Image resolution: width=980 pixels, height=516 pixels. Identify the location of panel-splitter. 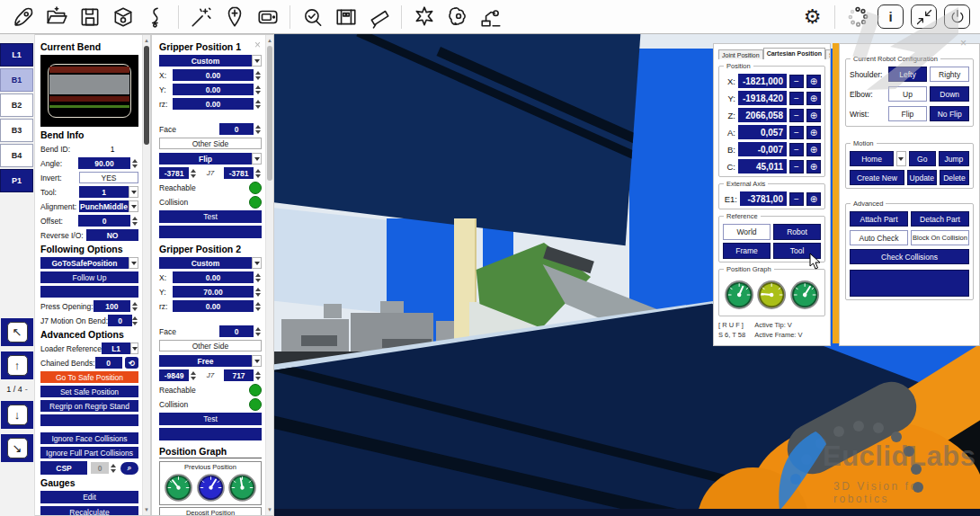
(836, 193).